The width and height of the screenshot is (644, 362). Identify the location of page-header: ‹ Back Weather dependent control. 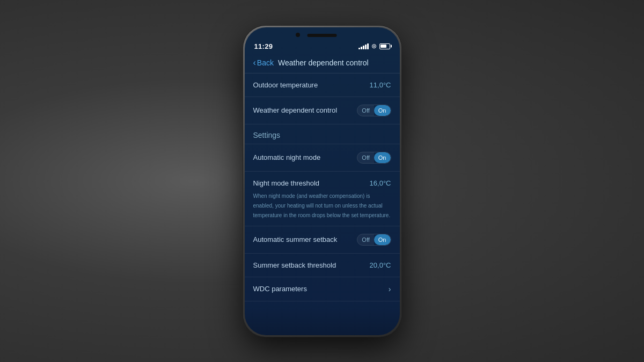
(322, 64).